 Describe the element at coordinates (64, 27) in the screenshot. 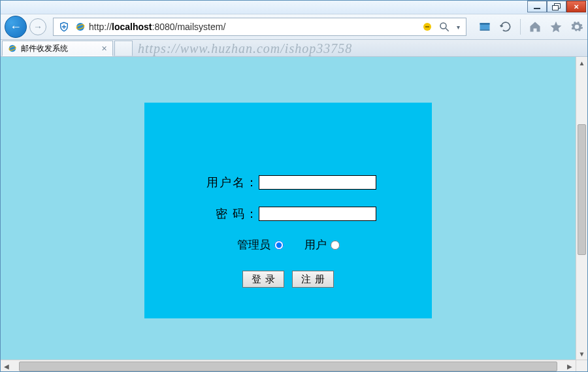

I see `compat-shield-icon` at that location.